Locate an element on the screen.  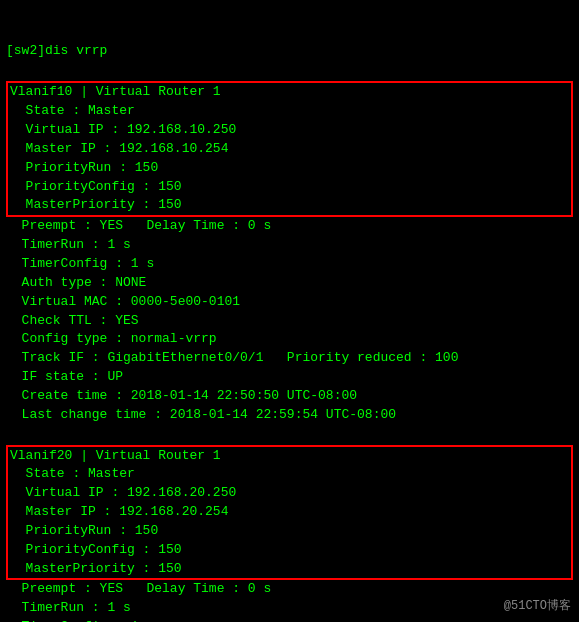
normal-line-1-0: Preempt : YES Delay Time : 0 s is located at coordinates (290, 226).